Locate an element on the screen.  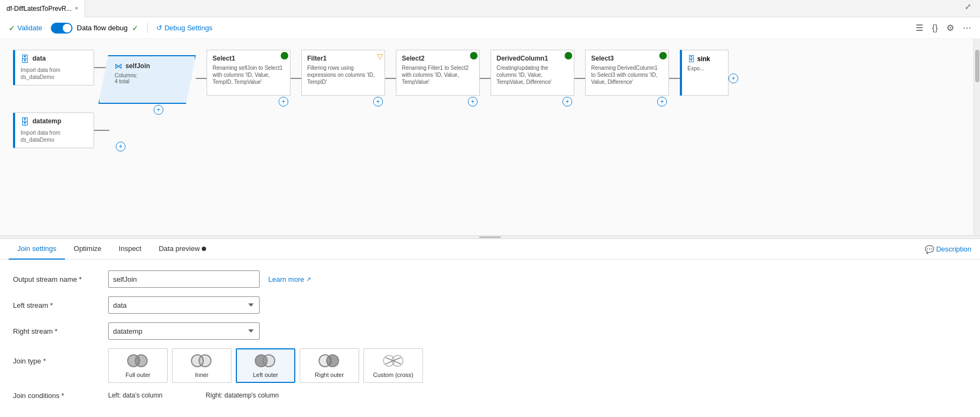
validate-button: ✓ Validate is located at coordinates (25, 28).